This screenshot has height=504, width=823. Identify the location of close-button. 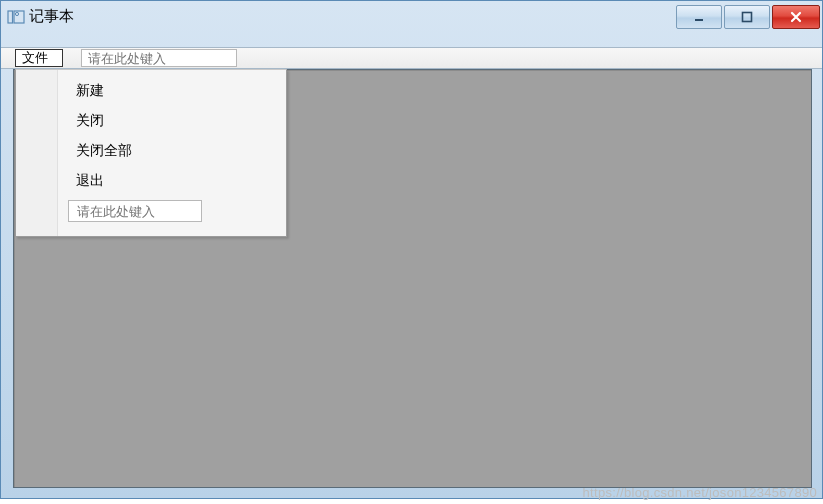
(796, 17).